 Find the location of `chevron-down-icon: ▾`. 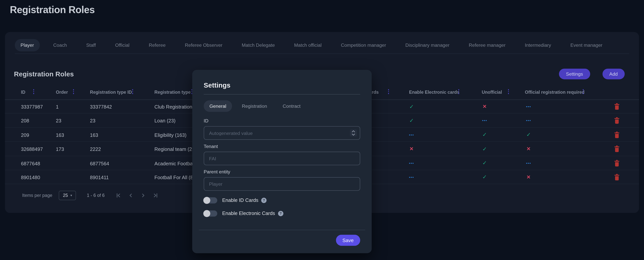

chevron-down-icon: ▾ is located at coordinates (71, 195).